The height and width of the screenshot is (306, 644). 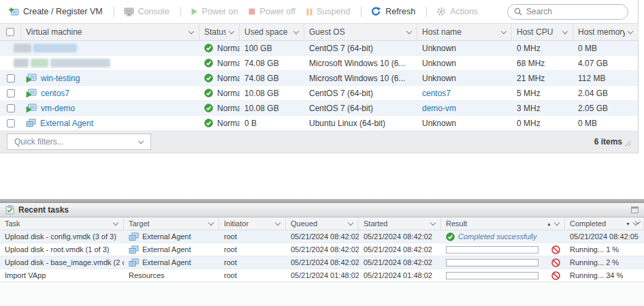 What do you see at coordinates (208, 48) in the screenshot?
I see `status-ok-icon` at bounding box center [208, 48].